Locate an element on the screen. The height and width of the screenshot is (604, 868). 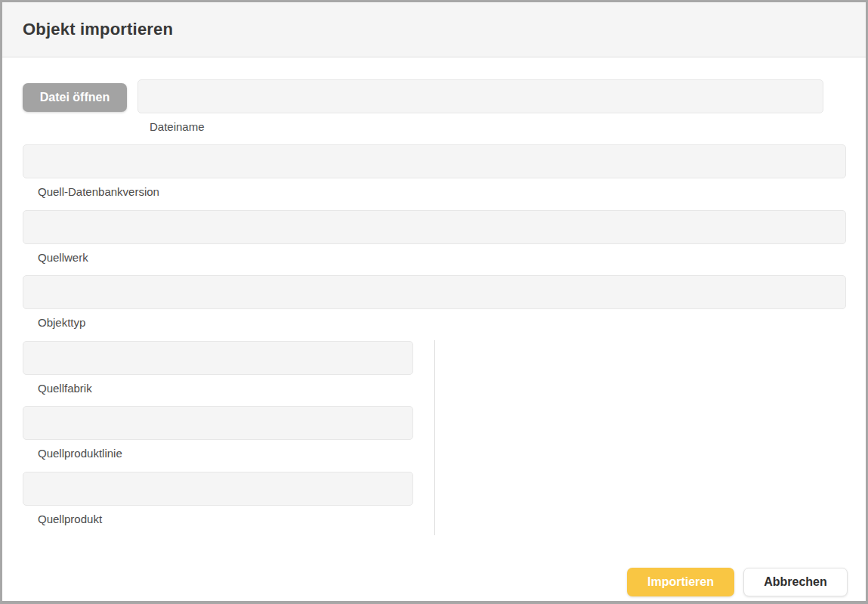
dialog-header: Objekt importieren is located at coordinates (434, 30).